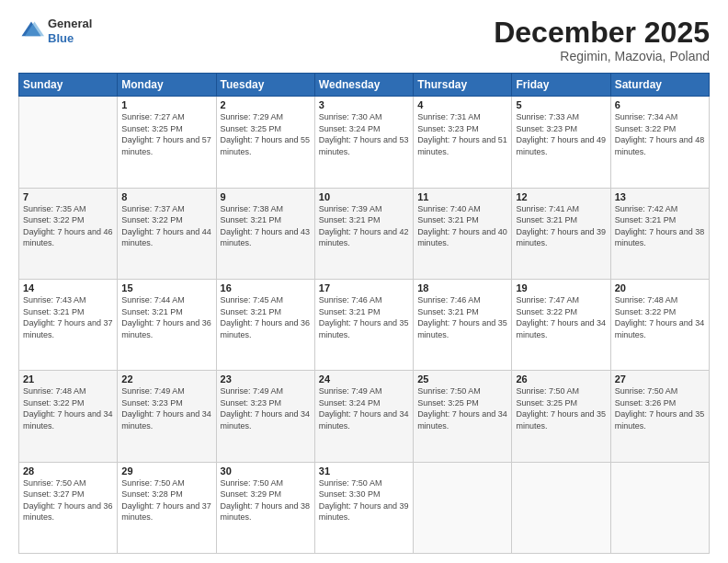  What do you see at coordinates (660, 234) in the screenshot?
I see `calendar-cell: 13Sunrise: 7:42 AMSunset: 3:21 PMDayligh…` at bounding box center [660, 234].